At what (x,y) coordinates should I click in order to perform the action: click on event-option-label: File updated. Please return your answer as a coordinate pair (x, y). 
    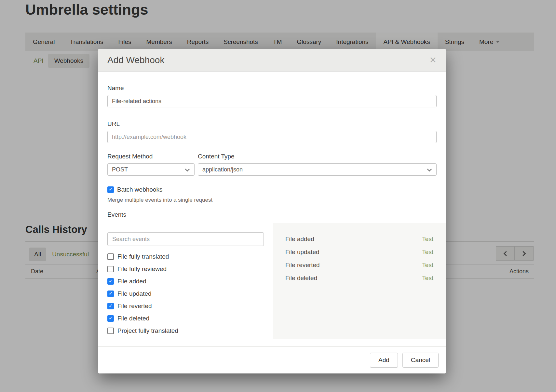
    Looking at the image, I should click on (135, 294).